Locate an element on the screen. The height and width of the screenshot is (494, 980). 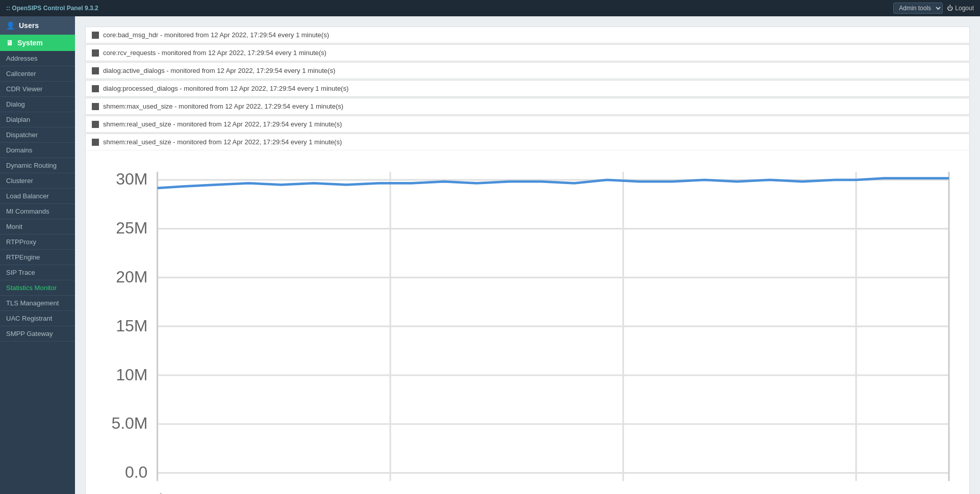
svg-text: 0.0 is located at coordinates (136, 472).